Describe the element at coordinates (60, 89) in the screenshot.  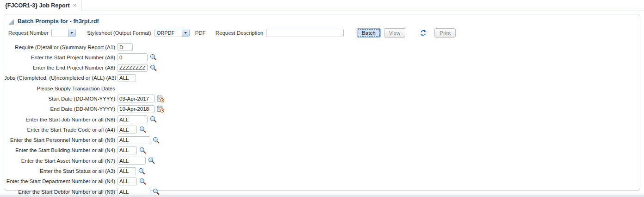
I see `field-label: Please Supply Transaction Dates` at that location.